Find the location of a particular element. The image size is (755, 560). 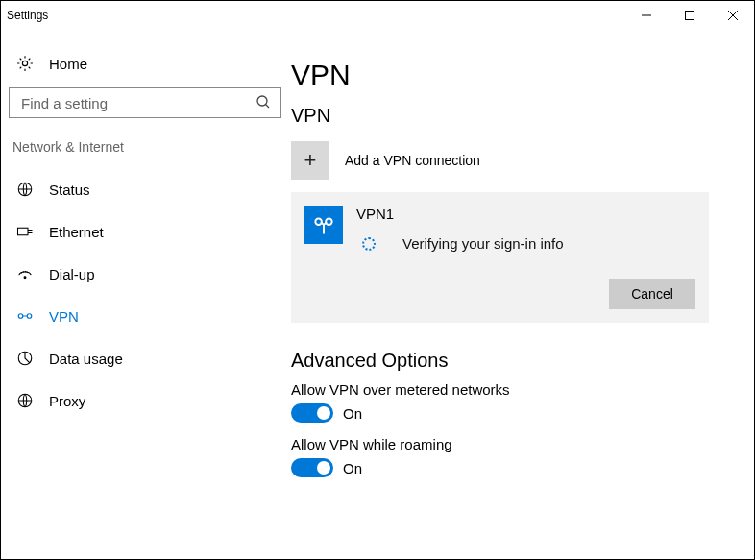

sidebar-item-label: Ethernet is located at coordinates (77, 232).